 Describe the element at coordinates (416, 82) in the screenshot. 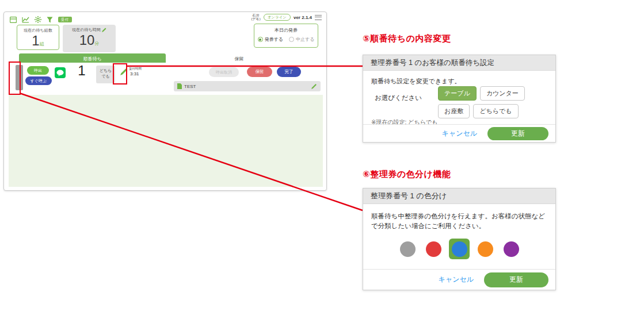

I see `seat-dialog-description: 順番待ち設定を変更できます。` at that location.